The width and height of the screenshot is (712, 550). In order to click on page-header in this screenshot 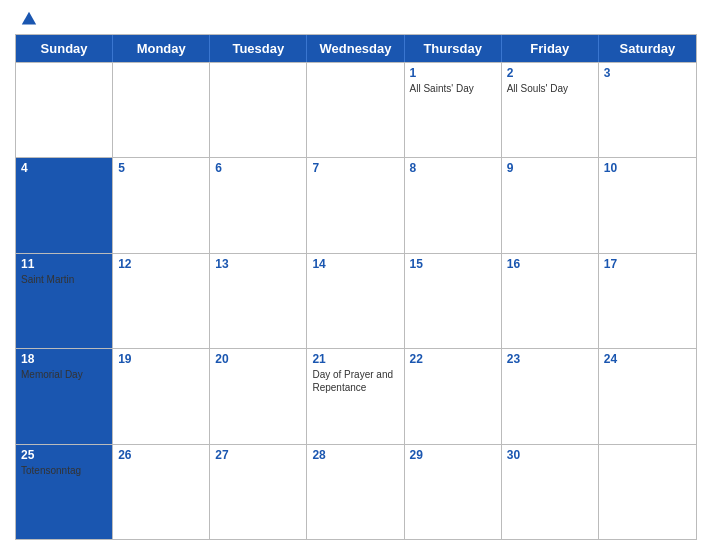, I will do `click(356, 19)`.